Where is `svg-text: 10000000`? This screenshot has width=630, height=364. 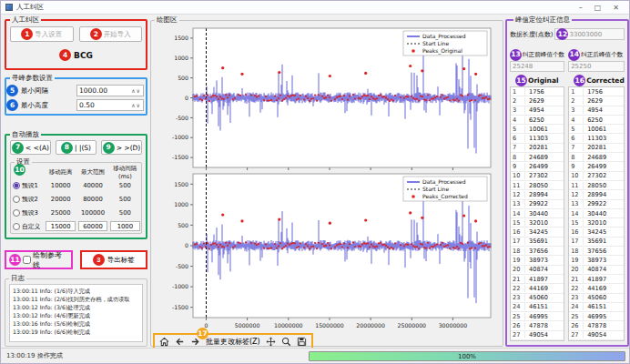
svg-text: 10000000 is located at coordinates (289, 326).